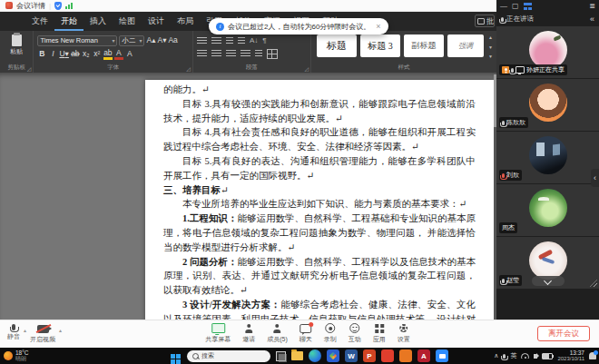 This screenshot has width=599, height=364. What do you see at coordinates (424, 45) in the screenshot?
I see `style-subtitle: 副标题` at bounding box center [424, 45].